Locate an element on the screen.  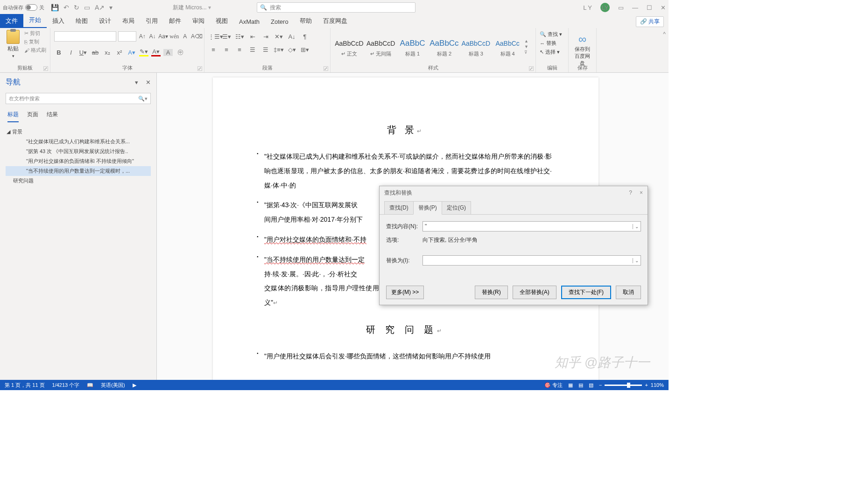
view-web-icon: ▧ is located at coordinates (591, 385).